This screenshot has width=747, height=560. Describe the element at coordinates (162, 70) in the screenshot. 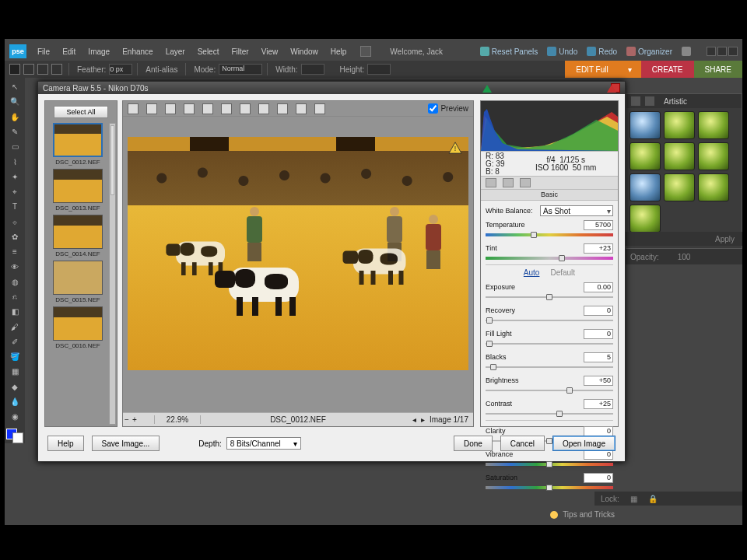

I see `antialias-label: Anti-alias` at that location.